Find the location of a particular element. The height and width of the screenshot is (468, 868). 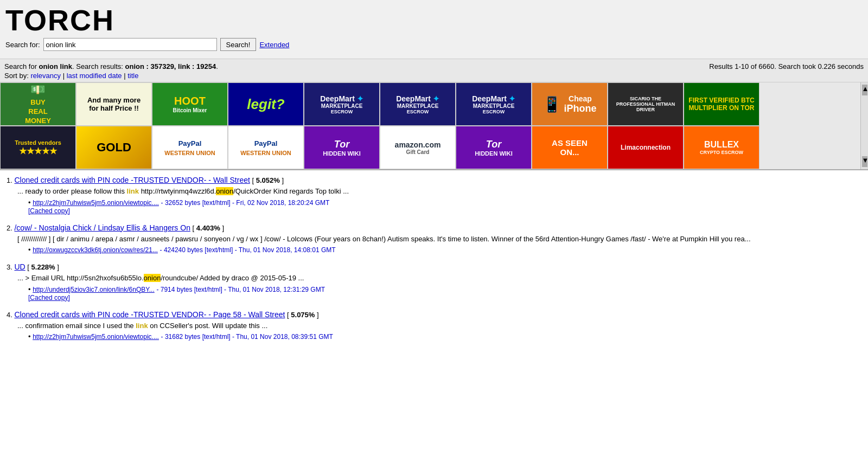

search-input is located at coordinates (130, 44).